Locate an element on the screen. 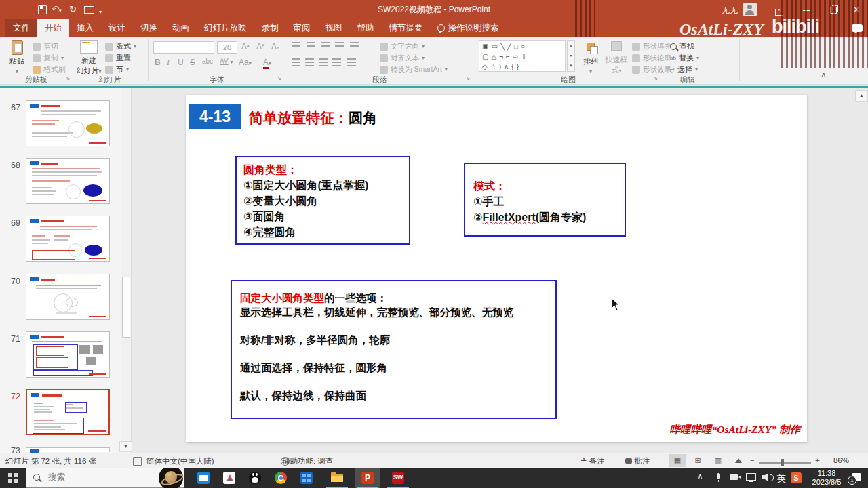 The image size is (868, 488). restore-button is located at coordinates (833, 9).